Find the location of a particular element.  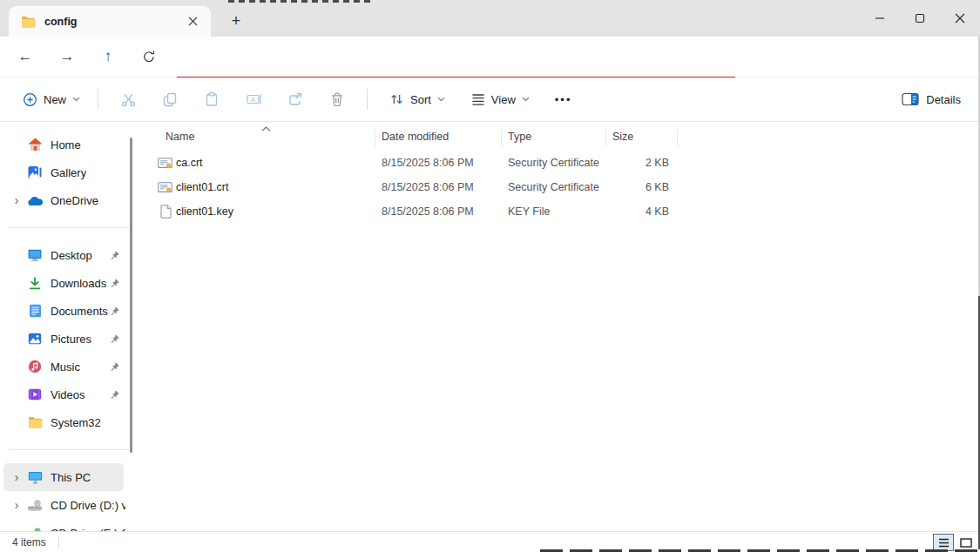

toolbar-divider is located at coordinates (368, 99).